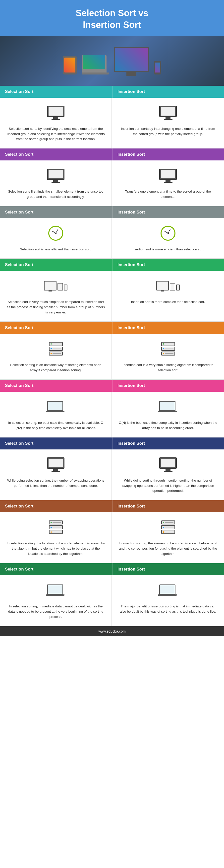  What do you see at coordinates (112, 18) in the screenshot?
I see `page-header: Selection Sort vs Insertion Sort` at bounding box center [112, 18].